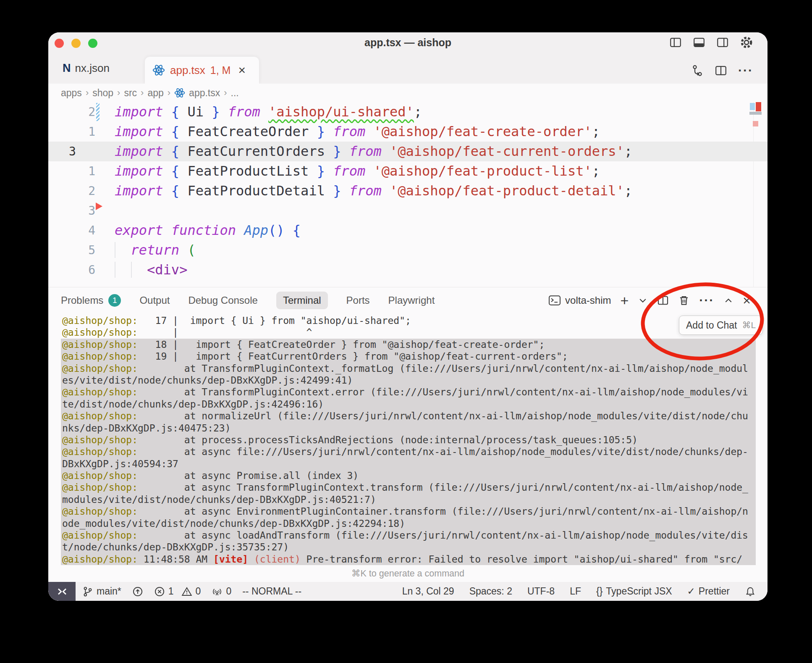 The width and height of the screenshot is (812, 663). I want to click on terminal-line: ode_modules/vite/dist/node/chunks/dep-DB…, so click(408, 524).